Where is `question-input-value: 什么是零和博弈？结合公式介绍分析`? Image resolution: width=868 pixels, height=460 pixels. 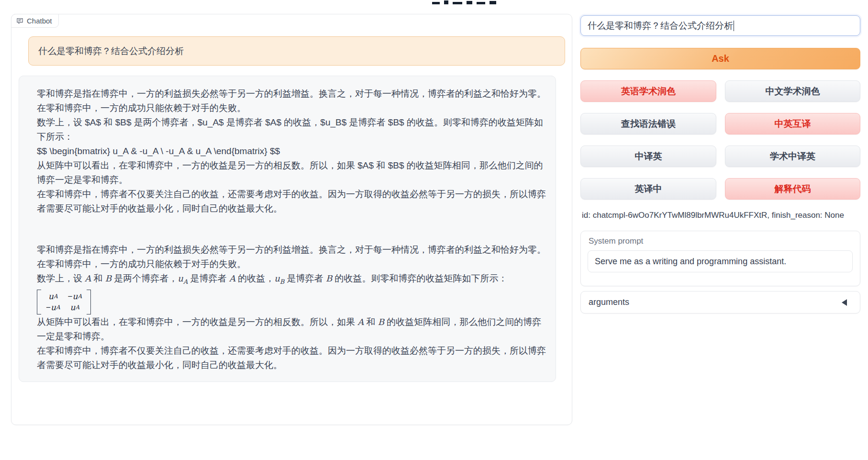 question-input-value: 什么是零和博弈？结合公式介绍分析 is located at coordinates (660, 26).